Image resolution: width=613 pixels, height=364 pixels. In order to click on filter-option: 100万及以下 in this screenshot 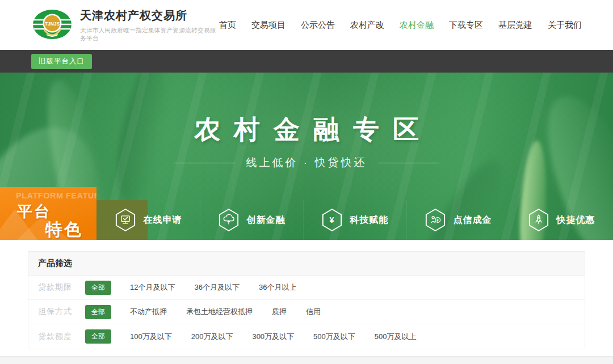, I will do `click(151, 337)`.